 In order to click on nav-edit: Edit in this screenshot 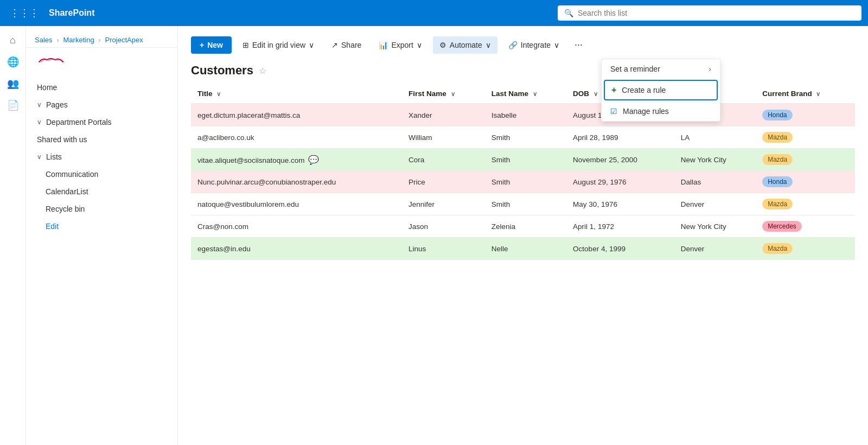, I will do `click(102, 226)`.